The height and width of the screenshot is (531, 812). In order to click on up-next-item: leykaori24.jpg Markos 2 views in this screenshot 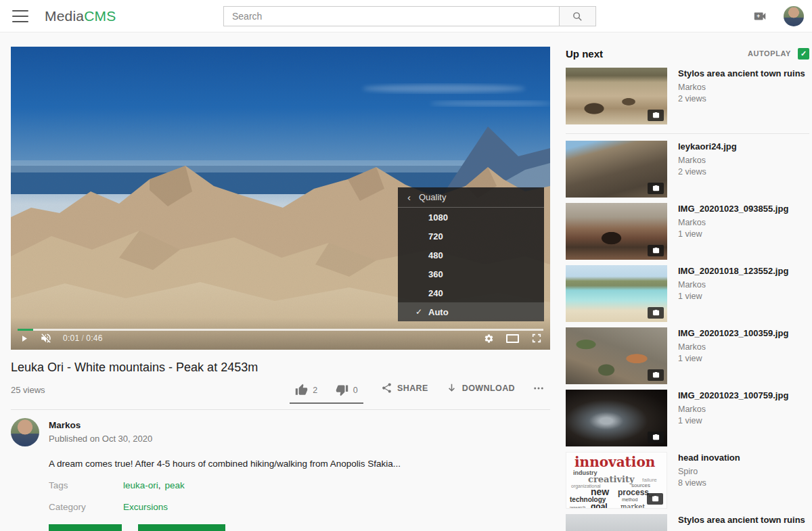, I will do `click(687, 169)`.